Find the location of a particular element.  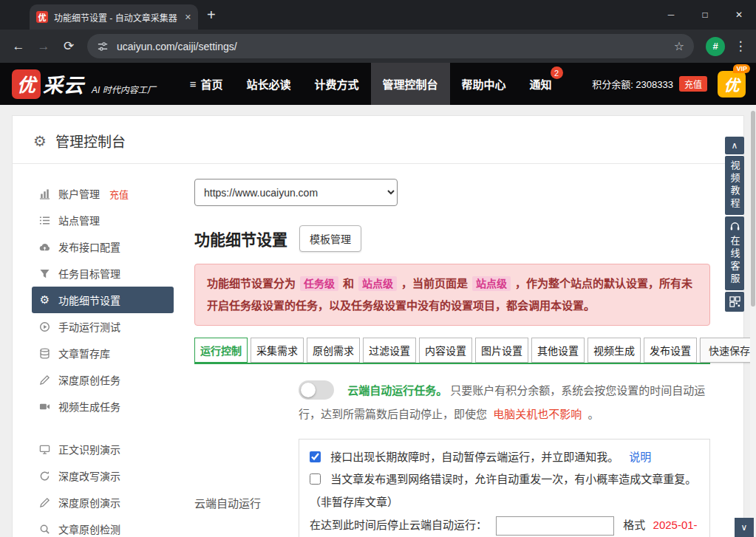

pause-on-failure-checkbox is located at coordinates (315, 456).